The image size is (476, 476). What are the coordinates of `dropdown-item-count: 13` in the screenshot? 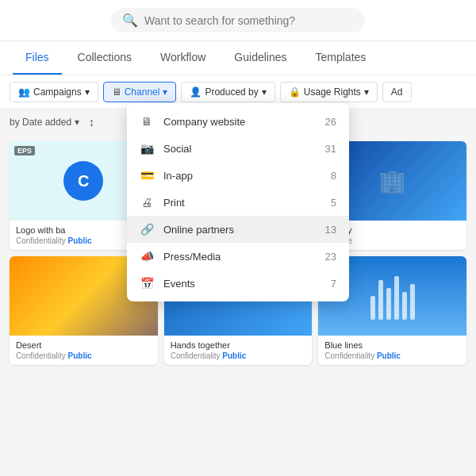 It's located at (331, 230).